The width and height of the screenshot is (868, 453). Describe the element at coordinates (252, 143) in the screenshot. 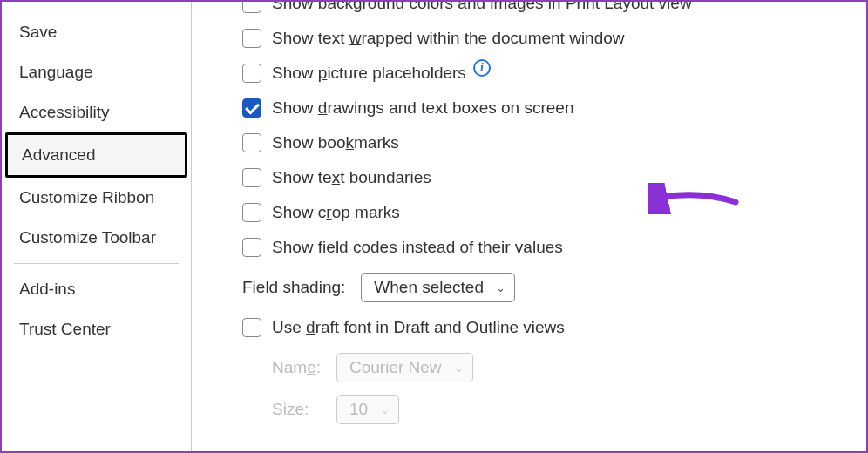

I see `checkbox-bookmarks` at that location.